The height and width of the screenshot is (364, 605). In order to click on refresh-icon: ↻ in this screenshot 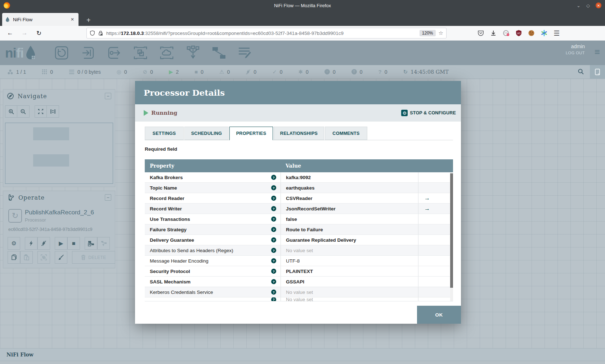, I will do `click(405, 72)`.